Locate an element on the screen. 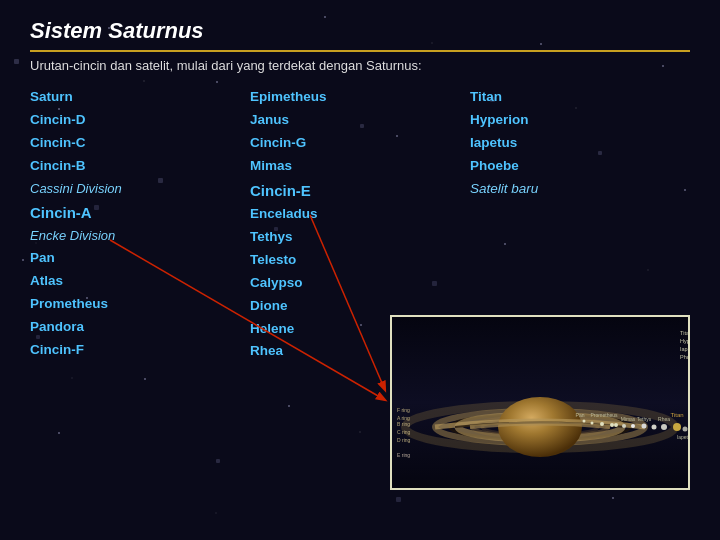 This screenshot has height=540, width=720. svg-text: E ring is located at coordinates (404, 455).